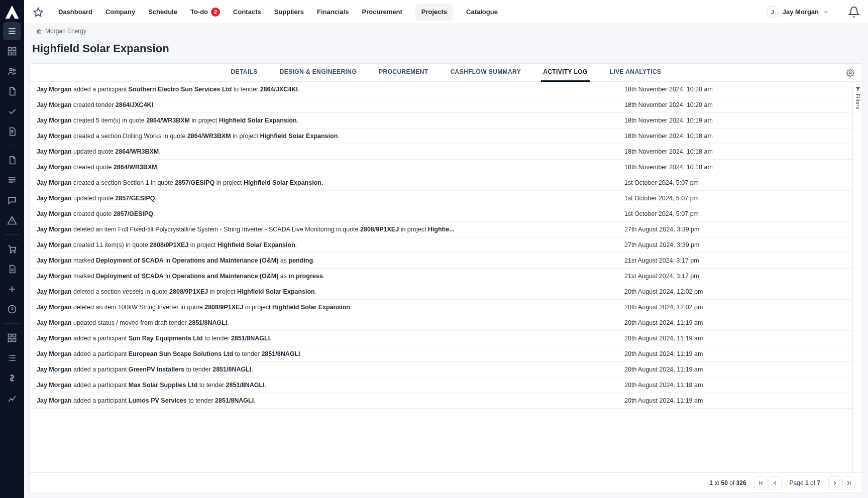 Image resolution: width=868 pixels, height=498 pixels. Describe the element at coordinates (835, 483) in the screenshot. I see `pager-next` at that location.